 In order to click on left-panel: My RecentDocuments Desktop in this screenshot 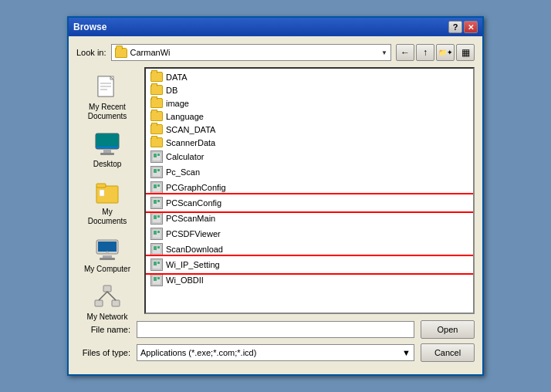, I will do `click(107, 191)`.